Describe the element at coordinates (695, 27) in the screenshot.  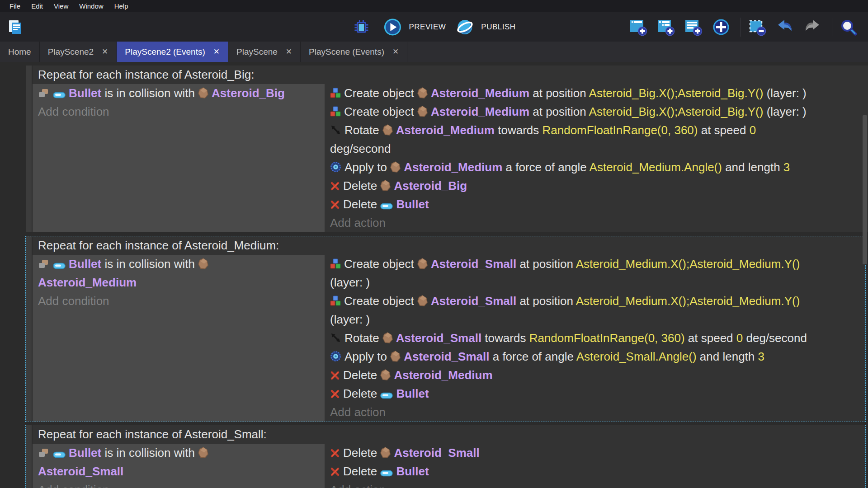
I see `add-comment-button` at that location.